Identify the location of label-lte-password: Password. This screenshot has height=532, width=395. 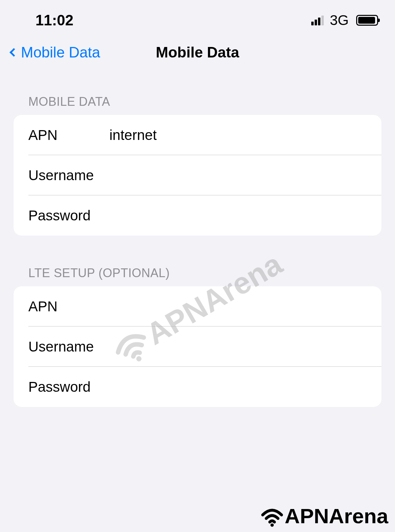
(69, 387).